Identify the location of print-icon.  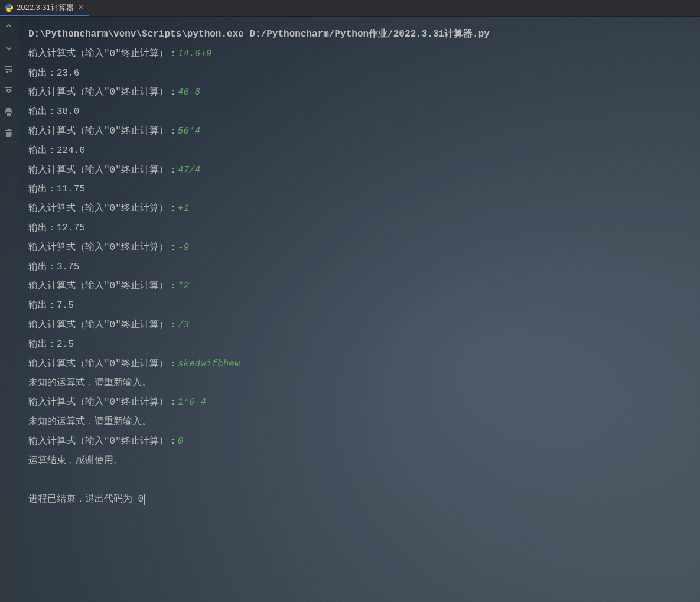
(9, 112).